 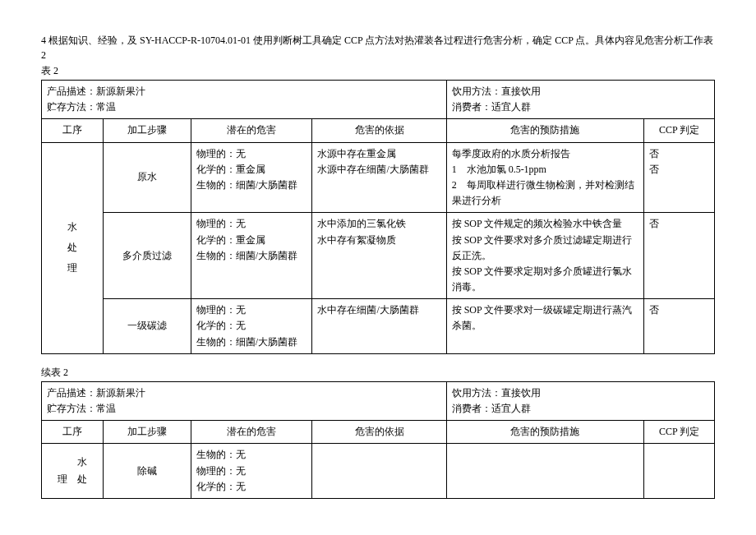 What do you see at coordinates (72, 248) in the screenshot?
I see `process-cell: 水 处 理` at bounding box center [72, 248].